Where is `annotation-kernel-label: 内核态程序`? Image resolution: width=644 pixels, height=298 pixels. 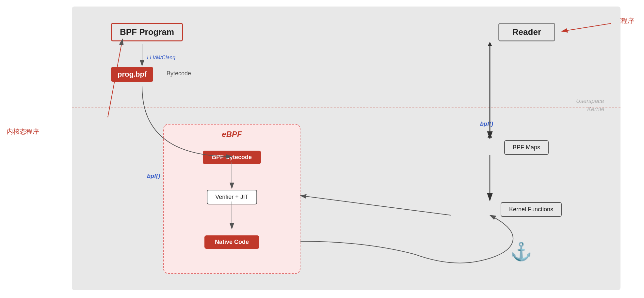
annotation-kernel-label: 内核态程序 is located at coordinates (23, 132).